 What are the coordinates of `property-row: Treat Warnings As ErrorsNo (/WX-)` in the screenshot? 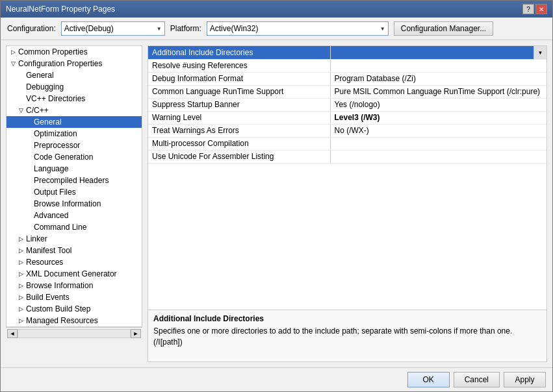 It's located at (347, 130).